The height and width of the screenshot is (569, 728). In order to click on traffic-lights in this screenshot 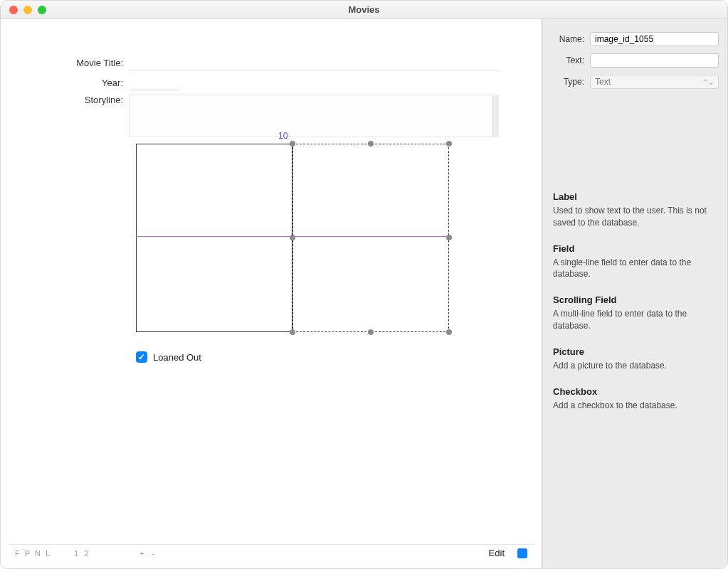, I will do `click(23, 10)`.